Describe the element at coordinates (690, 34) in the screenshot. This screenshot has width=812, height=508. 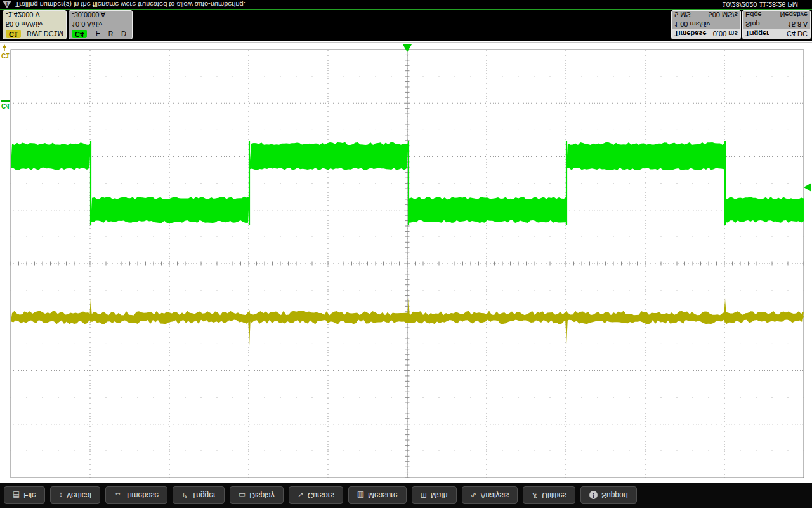
I see `timebase-title: Timebase` at that location.